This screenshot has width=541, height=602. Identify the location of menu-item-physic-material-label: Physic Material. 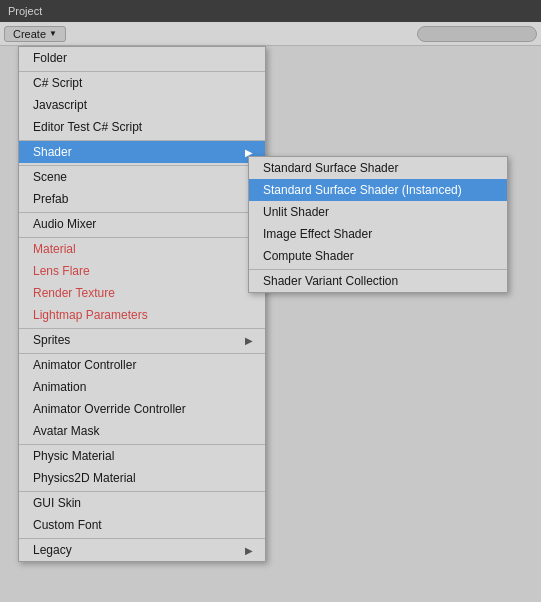
(74, 456).